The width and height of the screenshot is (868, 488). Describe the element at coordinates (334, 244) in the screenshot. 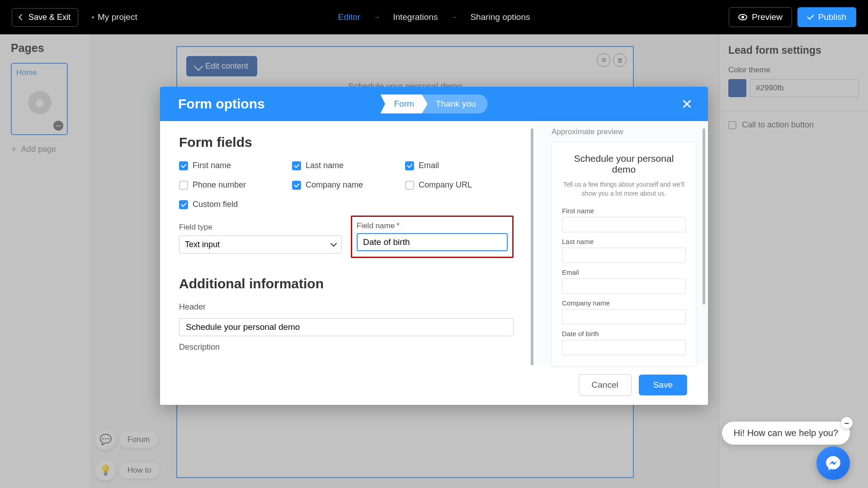

I see `chevron-down-icon` at that location.